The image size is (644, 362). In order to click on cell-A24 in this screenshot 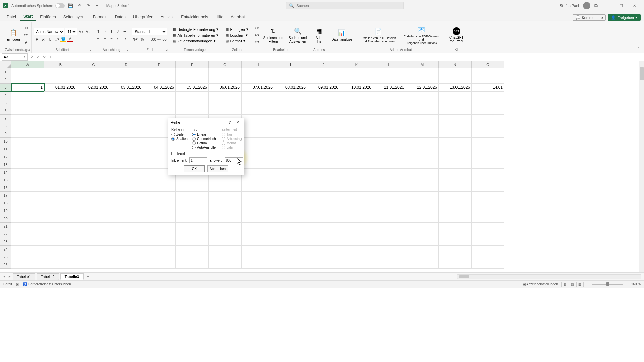, I will do `click(28, 249)`.